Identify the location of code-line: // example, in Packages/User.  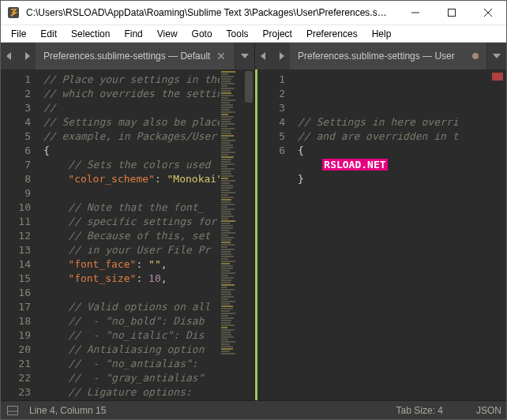
(131, 137).